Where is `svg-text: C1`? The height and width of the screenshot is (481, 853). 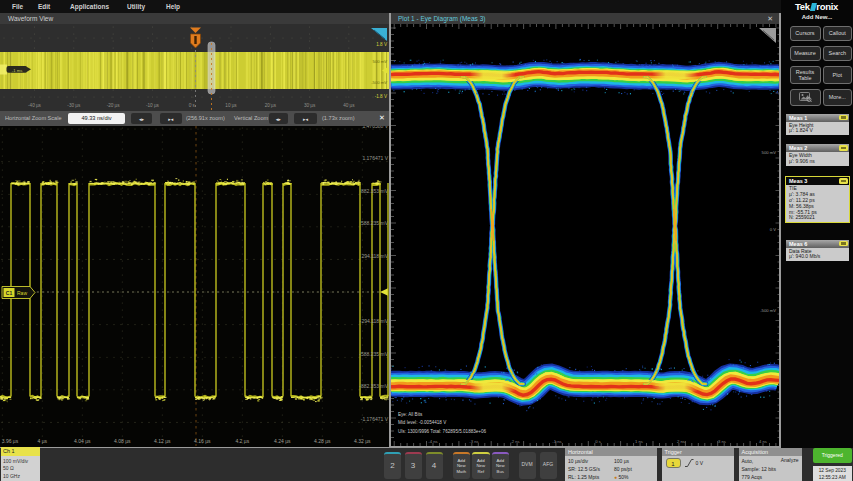
svg-text: C1 is located at coordinates (10, 293).